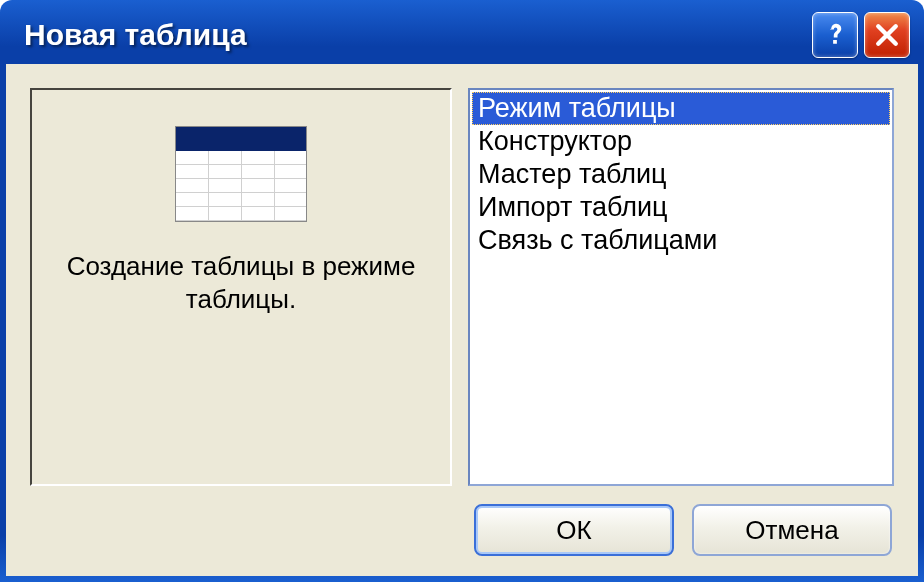 The image size is (924, 582). I want to click on titlebar-buttons, so click(861, 35).